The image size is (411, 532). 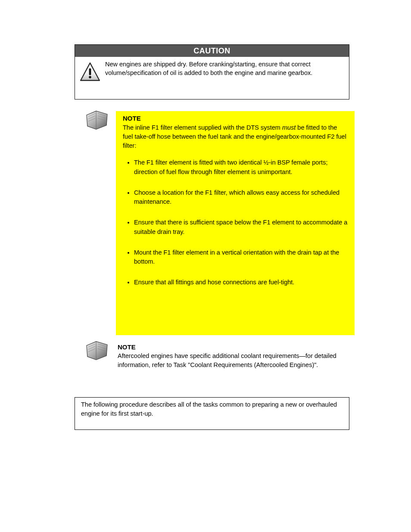 I want to click on note-intro-italic: must, so click(x=289, y=128).